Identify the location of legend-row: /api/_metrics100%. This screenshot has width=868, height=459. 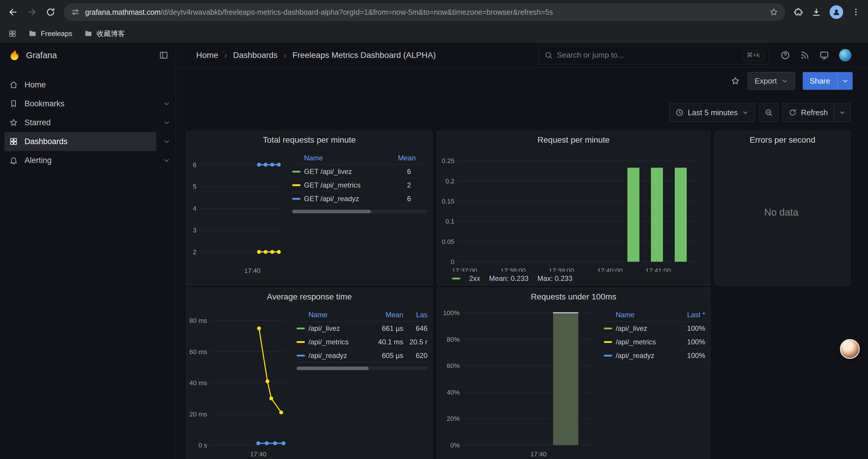
(654, 342).